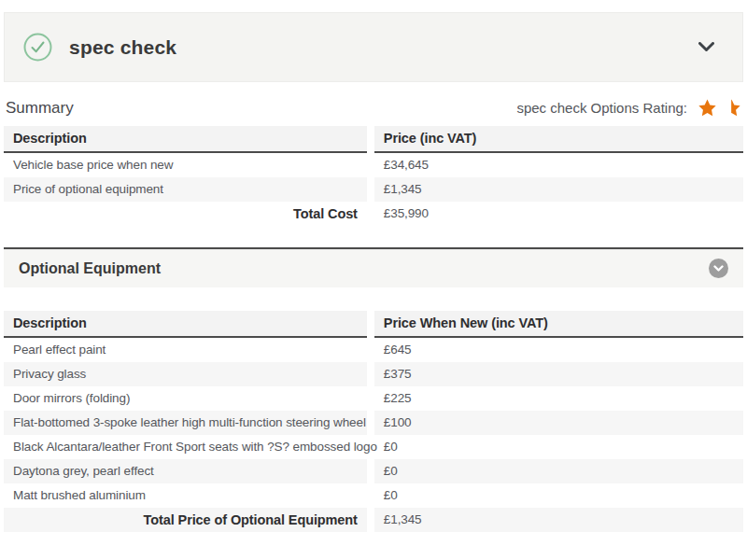 This screenshot has height=560, width=747. I want to click on star-half-icon, so click(732, 108).